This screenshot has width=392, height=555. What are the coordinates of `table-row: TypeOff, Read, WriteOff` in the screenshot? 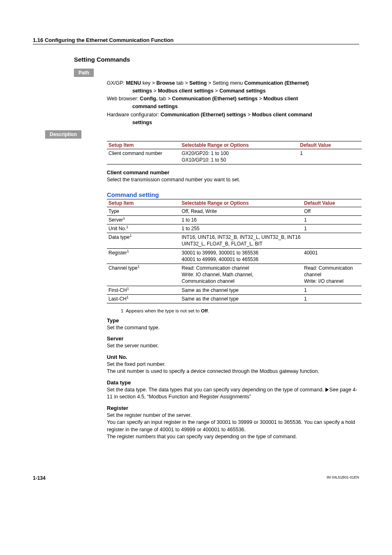 It's located at (234, 211).